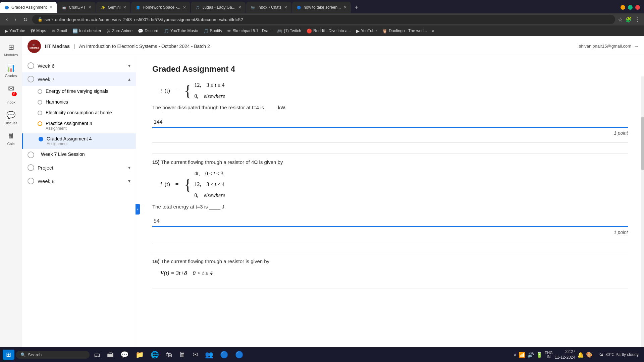 Image resolution: width=644 pixels, height=362 pixels. Describe the element at coordinates (79, 155) in the screenshot. I see `sidebar-item-live-session: Week 7 Live Session` at that location.